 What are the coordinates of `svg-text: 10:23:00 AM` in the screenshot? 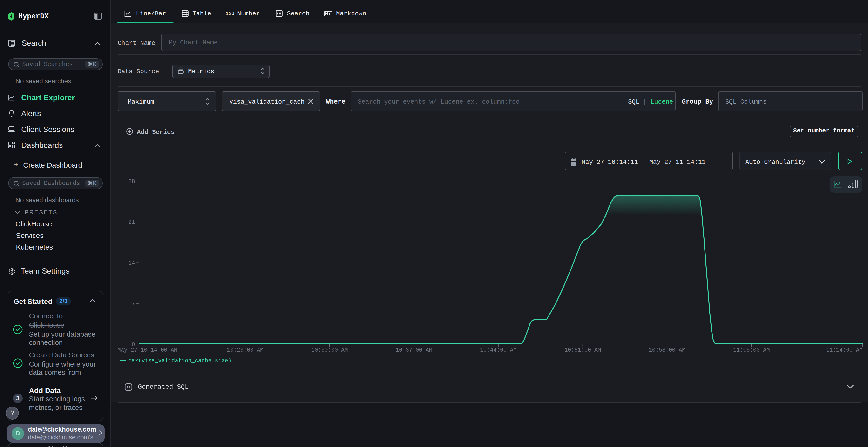 It's located at (245, 350).